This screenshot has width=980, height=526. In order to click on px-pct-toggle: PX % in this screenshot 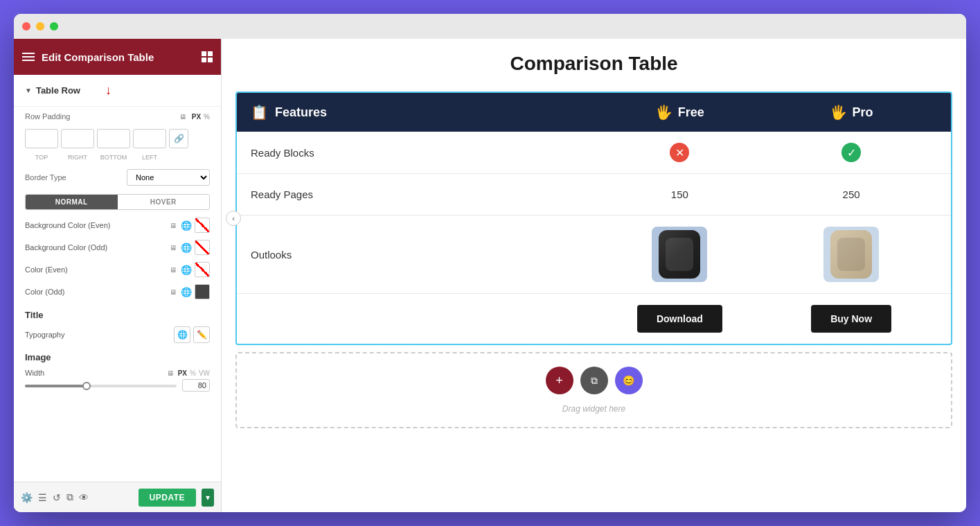, I will do `click(201, 116)`.